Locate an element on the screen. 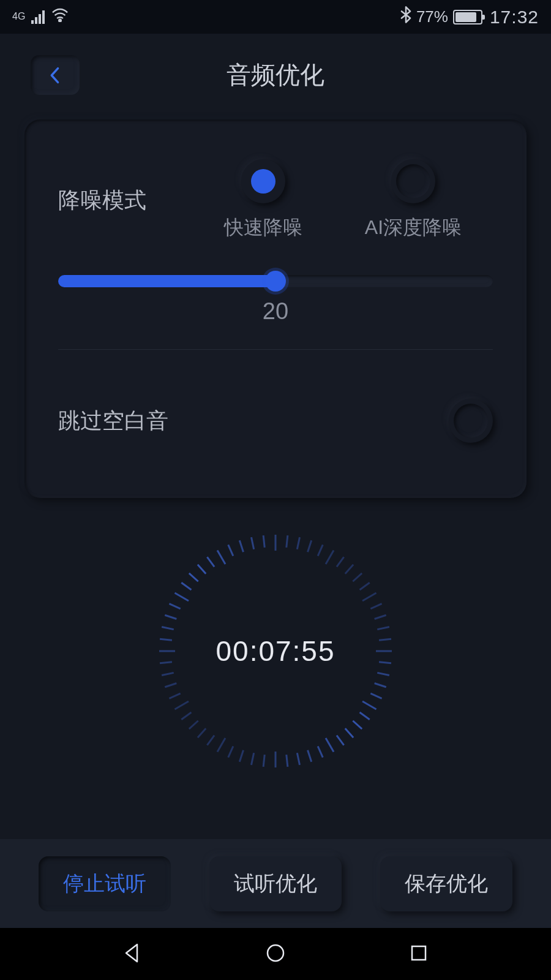  wifi-icon is located at coordinates (60, 17).